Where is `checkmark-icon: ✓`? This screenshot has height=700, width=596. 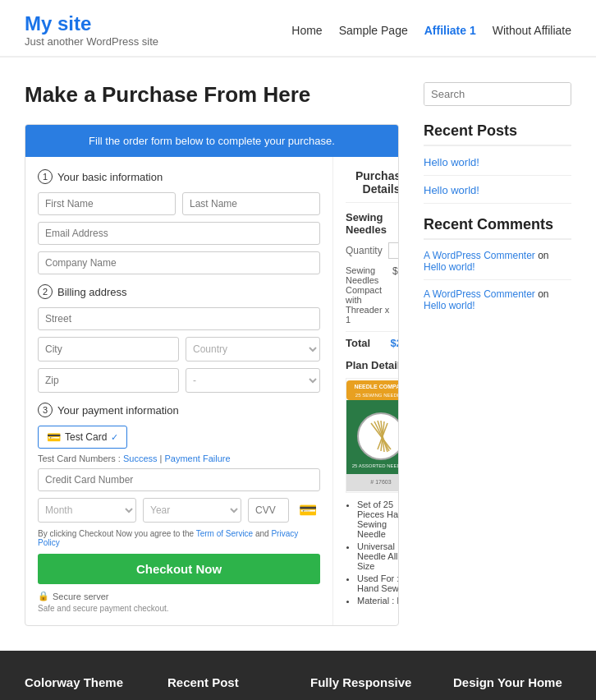 checkmark-icon: ✓ is located at coordinates (115, 437).